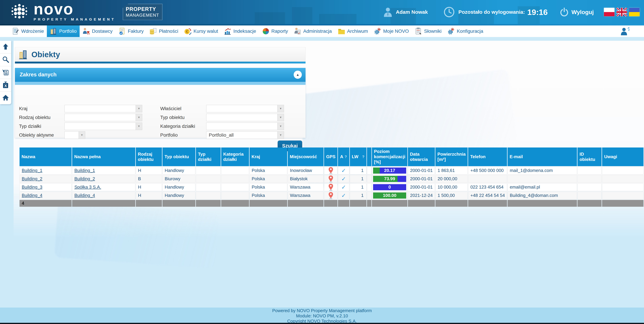  What do you see at coordinates (104, 126) in the screenshot?
I see `typ-dzialki-dropdown: ▼` at bounding box center [104, 126].